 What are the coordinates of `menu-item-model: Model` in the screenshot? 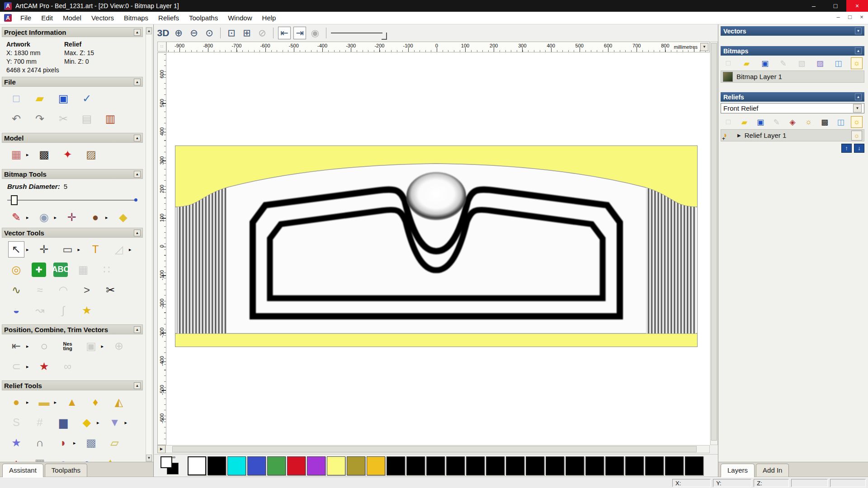 It's located at (72, 18).